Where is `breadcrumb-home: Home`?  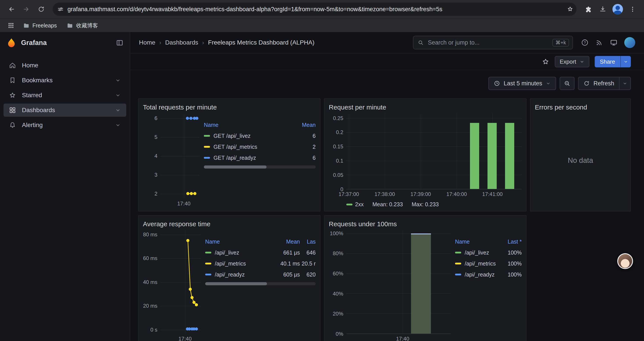 breadcrumb-home: Home is located at coordinates (147, 43).